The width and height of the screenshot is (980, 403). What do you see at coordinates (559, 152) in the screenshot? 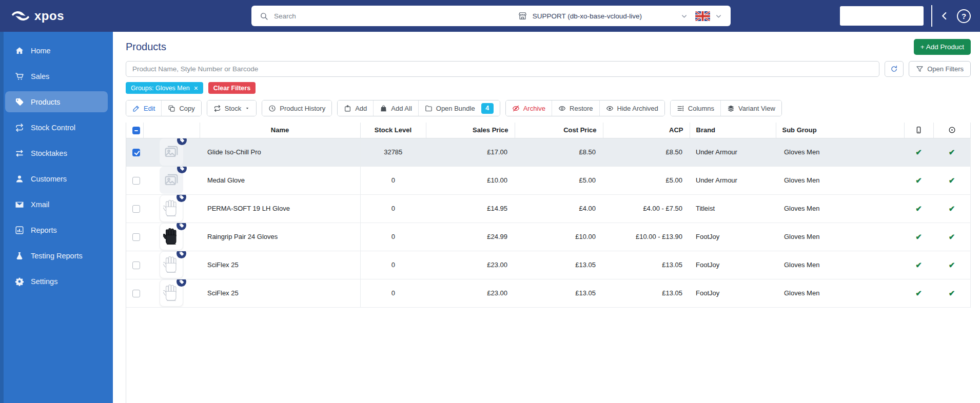
I see `cost-price-cell: £8.50` at bounding box center [559, 152].